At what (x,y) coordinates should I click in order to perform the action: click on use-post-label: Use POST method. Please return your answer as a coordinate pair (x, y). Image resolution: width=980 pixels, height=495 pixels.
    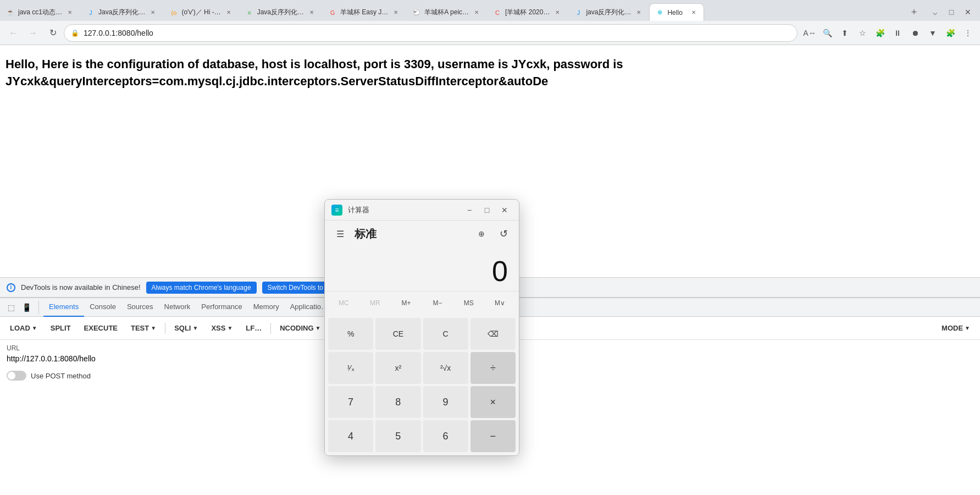
    Looking at the image, I should click on (60, 376).